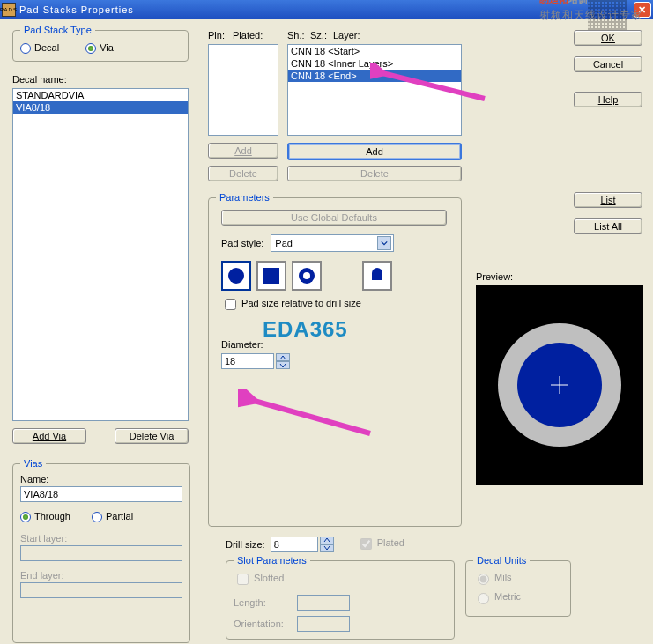 The image size is (653, 644). Describe the element at coordinates (501, 560) in the screenshot. I see `units-legend: Decal Units` at that location.